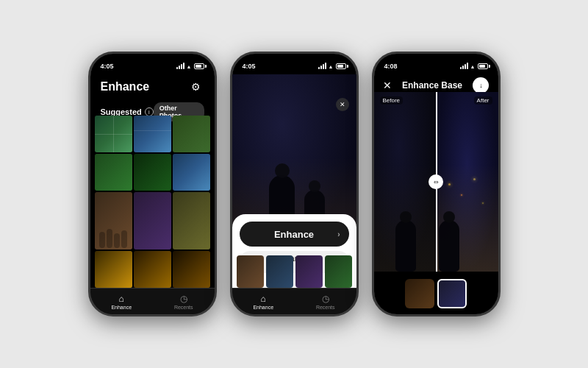 The height and width of the screenshot is (368, 588). What do you see at coordinates (184, 299) in the screenshot?
I see `recents-icon: ◷` at bounding box center [184, 299].